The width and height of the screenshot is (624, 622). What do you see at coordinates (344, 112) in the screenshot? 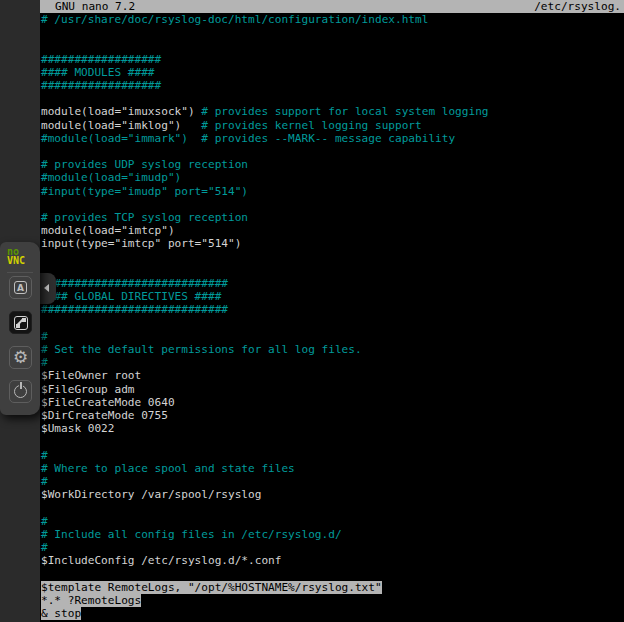
I see `comment-text: # provides support for local system logg…` at bounding box center [344, 112].